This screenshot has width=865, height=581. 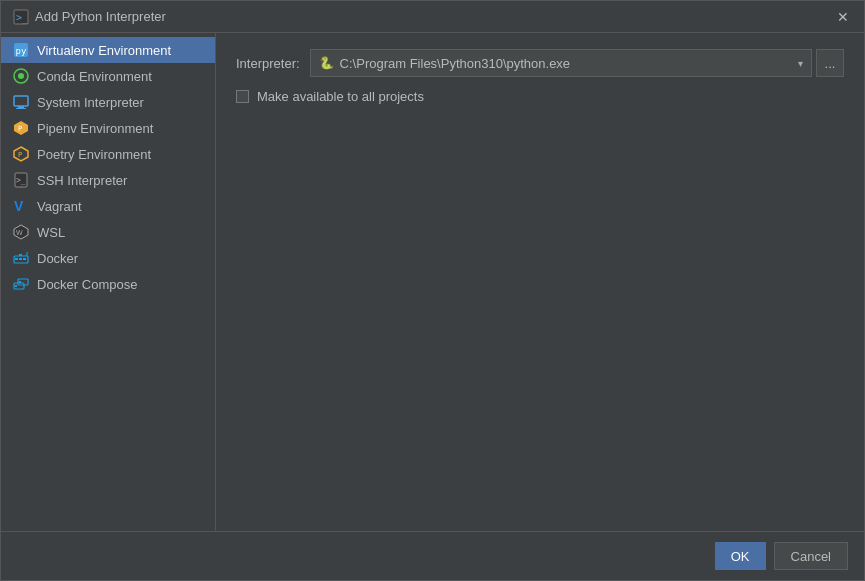 I want to click on svg-text: V, so click(x=19, y=206).